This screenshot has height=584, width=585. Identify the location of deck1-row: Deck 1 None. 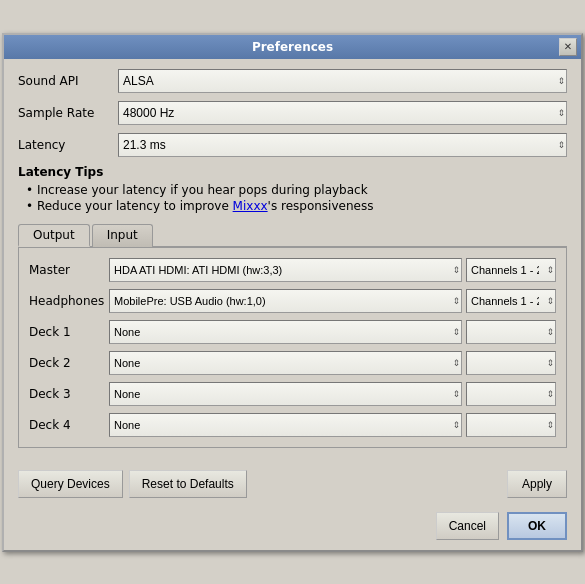
(292, 332).